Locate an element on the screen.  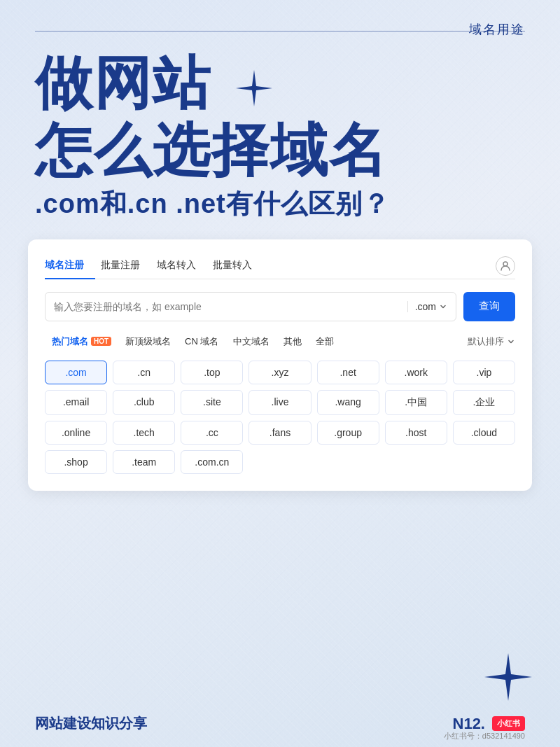
watermark: 小红书号：d532141490 is located at coordinates (484, 736).